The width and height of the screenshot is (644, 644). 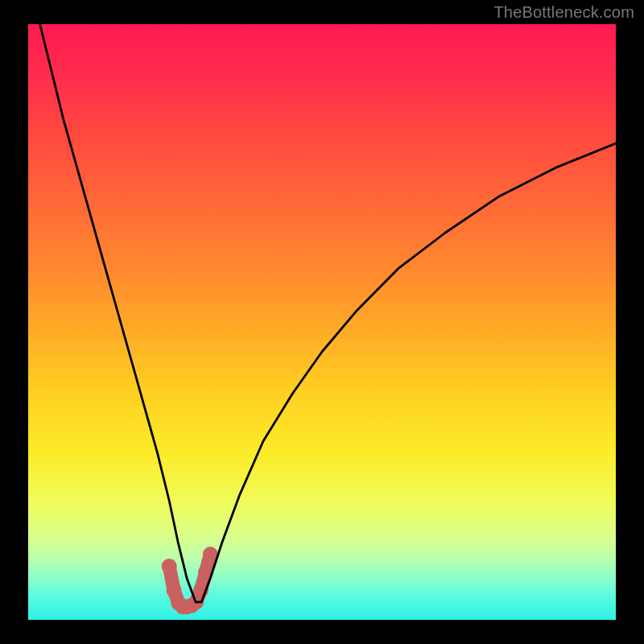 What do you see at coordinates (564, 13) in the screenshot?
I see `attribution-text: TheBottleneck.com` at bounding box center [564, 13].